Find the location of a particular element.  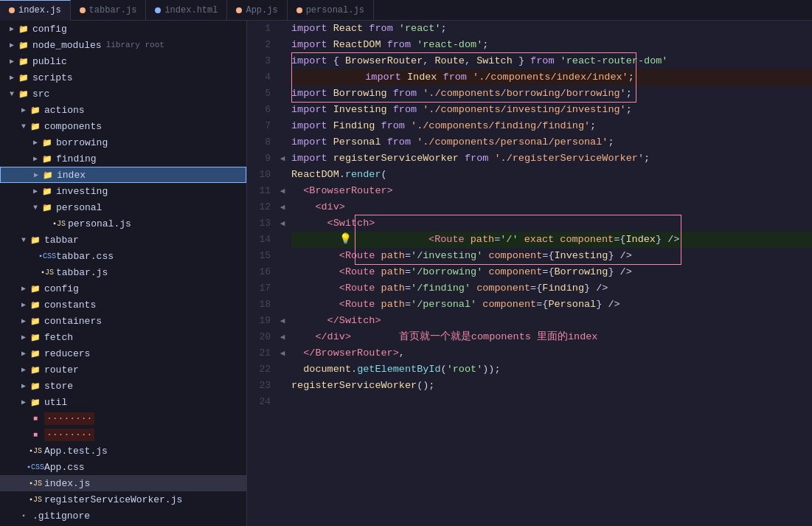

tab-personal-js: personal.js is located at coordinates (330, 10).